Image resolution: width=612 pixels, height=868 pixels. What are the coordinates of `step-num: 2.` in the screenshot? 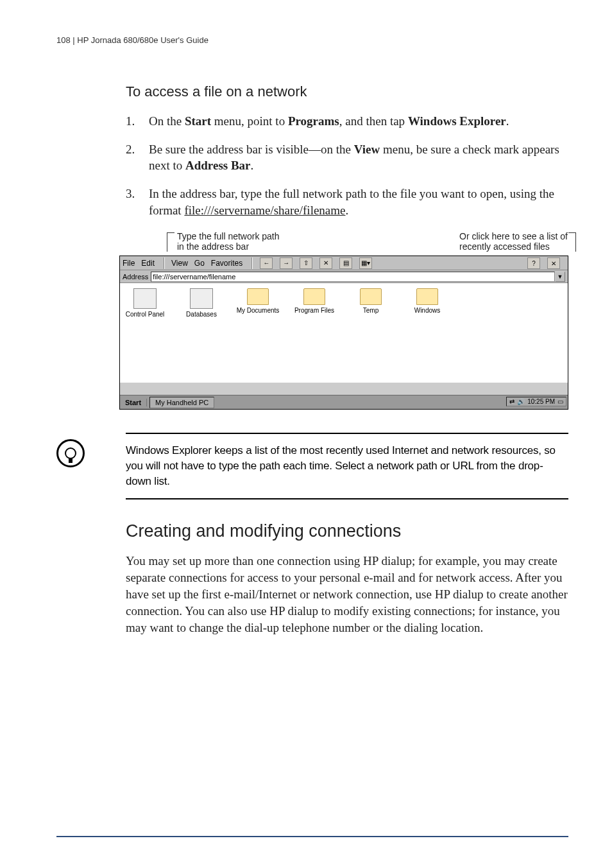 It's located at (130, 150).